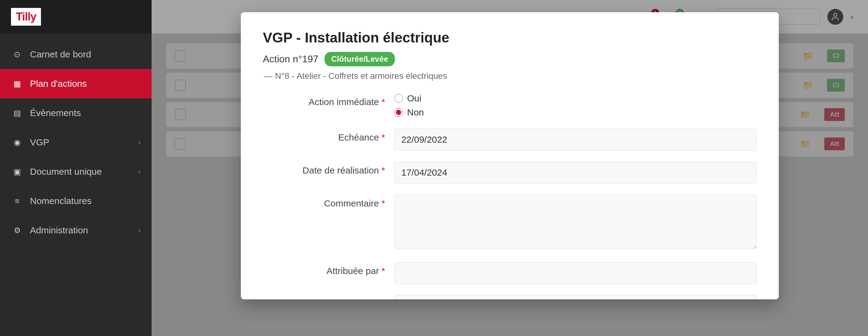  What do you see at coordinates (85, 113) in the screenshot?
I see `sidebar-item-label: Évènements` at bounding box center [85, 113].